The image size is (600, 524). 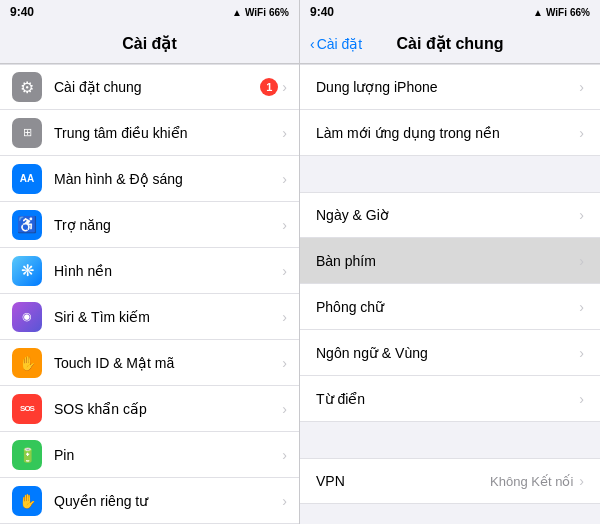 I want to click on label-man-hinh: Màn hình & Độ sáng, so click(x=162, y=179).